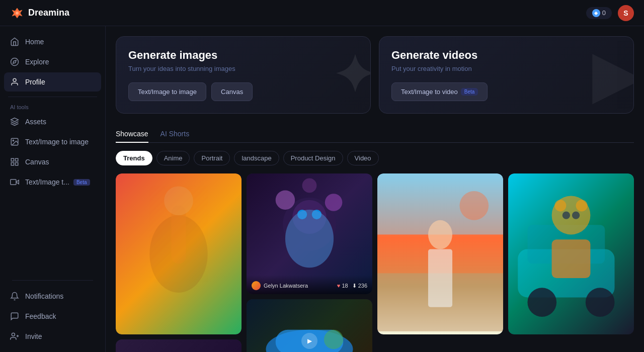 Image resolution: width=644 pixels, height=352 pixels. What do you see at coordinates (212, 158) in the screenshot?
I see `filter-portrait: Portrait` at bounding box center [212, 158].